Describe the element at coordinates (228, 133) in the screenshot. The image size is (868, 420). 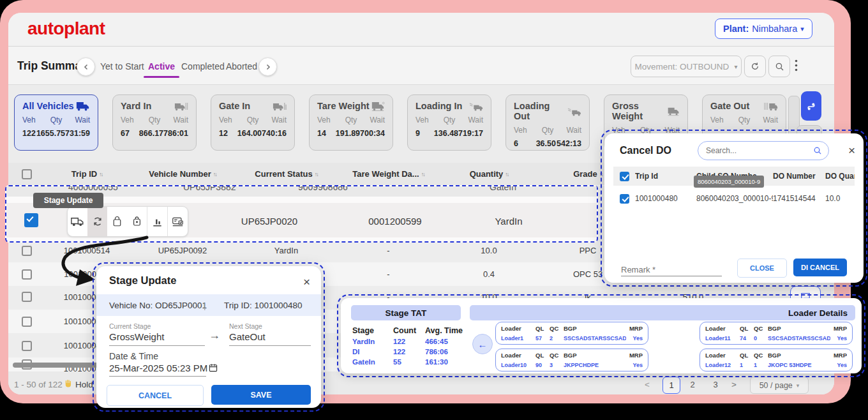
I see `veh-value: 12` at that location.